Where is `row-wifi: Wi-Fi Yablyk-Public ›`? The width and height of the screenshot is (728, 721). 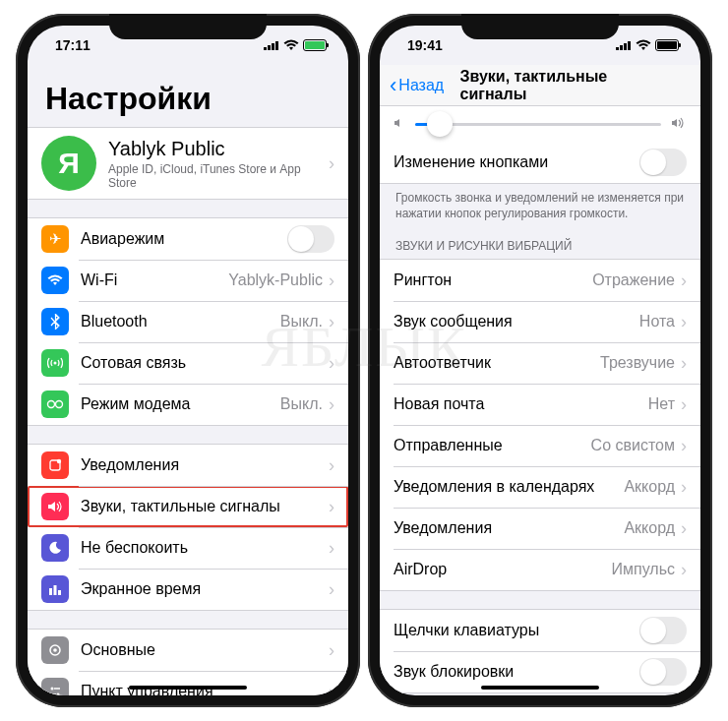
row-wifi: Wi-Fi Yablyk-Public › is located at coordinates (188, 280).